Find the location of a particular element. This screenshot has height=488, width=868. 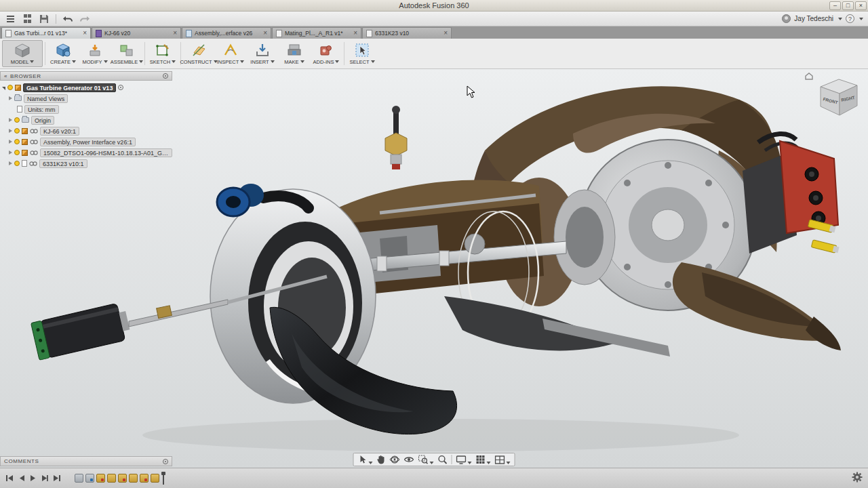

ribbon-modify: MODIFY is located at coordinates (95, 54).